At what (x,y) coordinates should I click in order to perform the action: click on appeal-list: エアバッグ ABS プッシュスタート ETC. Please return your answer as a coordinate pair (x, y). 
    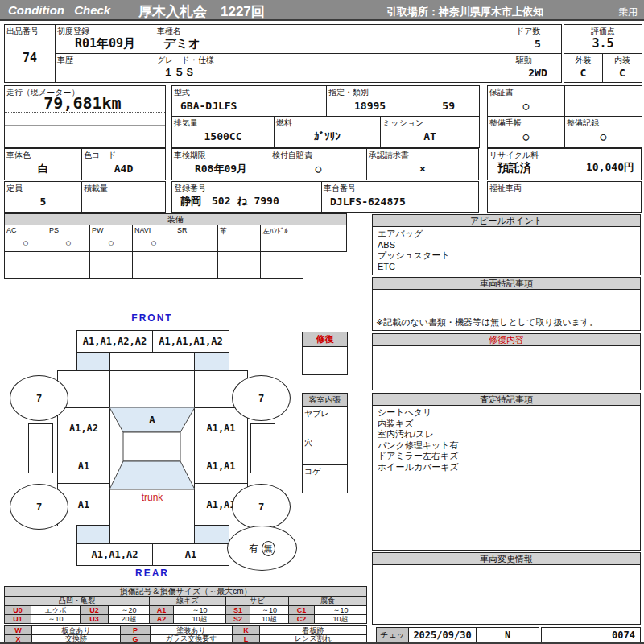
    Looking at the image, I should click on (506, 250).